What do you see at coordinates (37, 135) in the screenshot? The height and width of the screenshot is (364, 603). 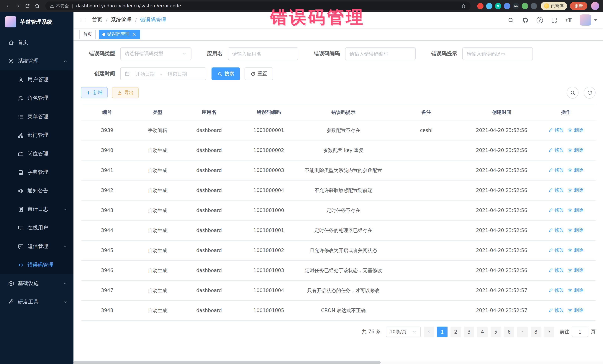 I see `sidebar-item-dept: 部门管理` at bounding box center [37, 135].